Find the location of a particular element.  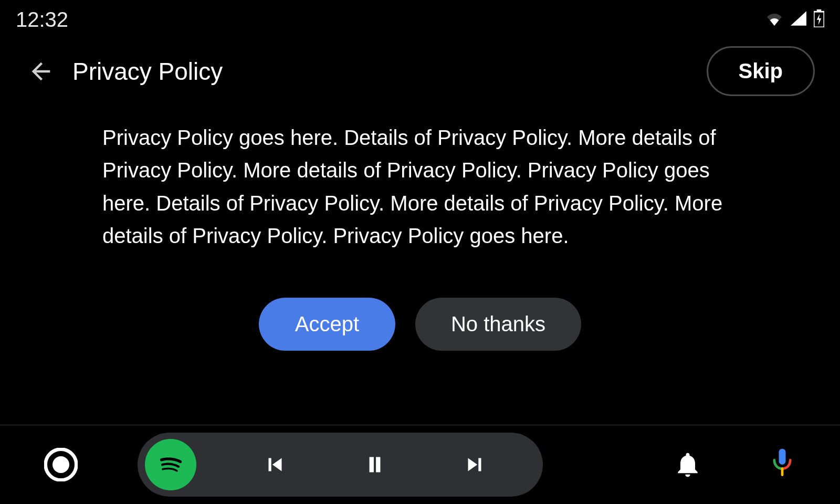

pause-icon is located at coordinates (375, 465).